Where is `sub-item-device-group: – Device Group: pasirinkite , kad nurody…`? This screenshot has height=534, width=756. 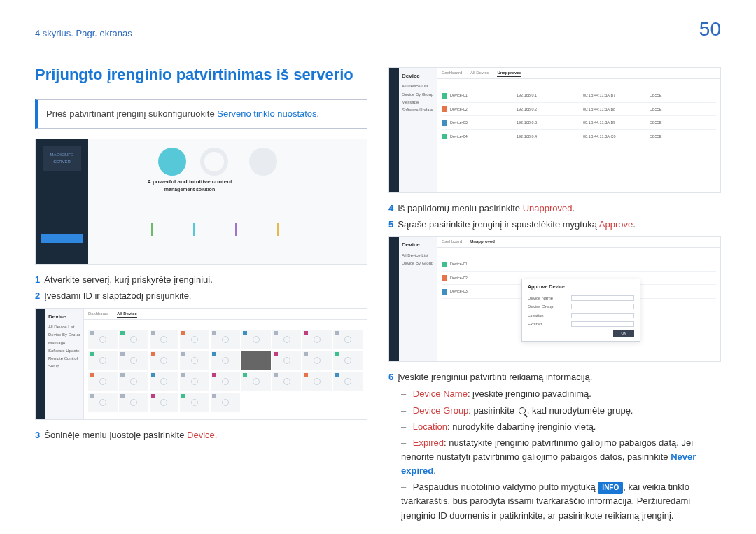 sub-item-device-group: – Device Group: pasirinkite , kad nurody… is located at coordinates (561, 411).